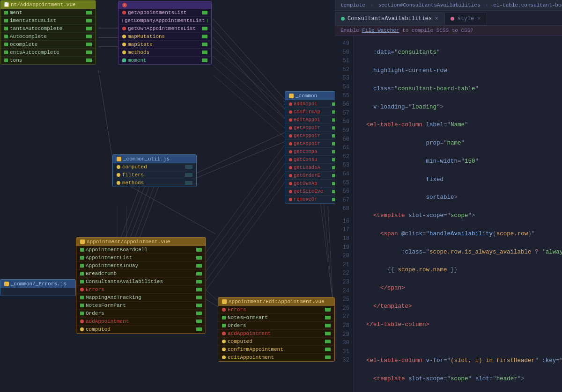  What do you see at coordinates (276, 329) in the screenshot?
I see `node-edit-appointment: Appointment/EditAppointment.vue Errors N…` at bounding box center [276, 329].